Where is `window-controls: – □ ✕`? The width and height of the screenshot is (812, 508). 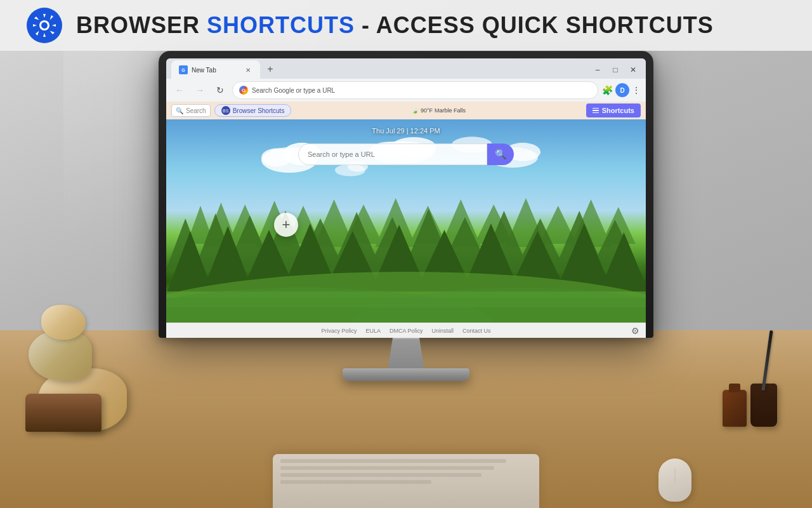
window-controls: – □ ✕ is located at coordinates (615, 70).